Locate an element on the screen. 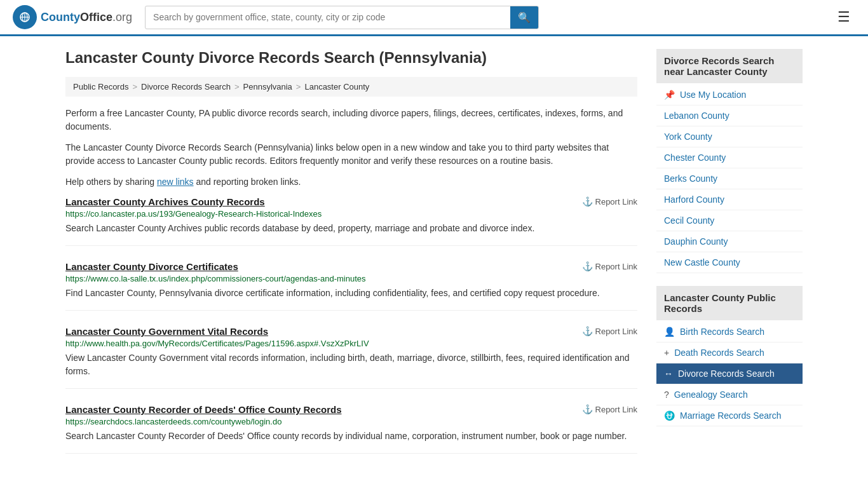 The width and height of the screenshot is (868, 488). report-link-2: ⚓ Report Link is located at coordinates (610, 331).